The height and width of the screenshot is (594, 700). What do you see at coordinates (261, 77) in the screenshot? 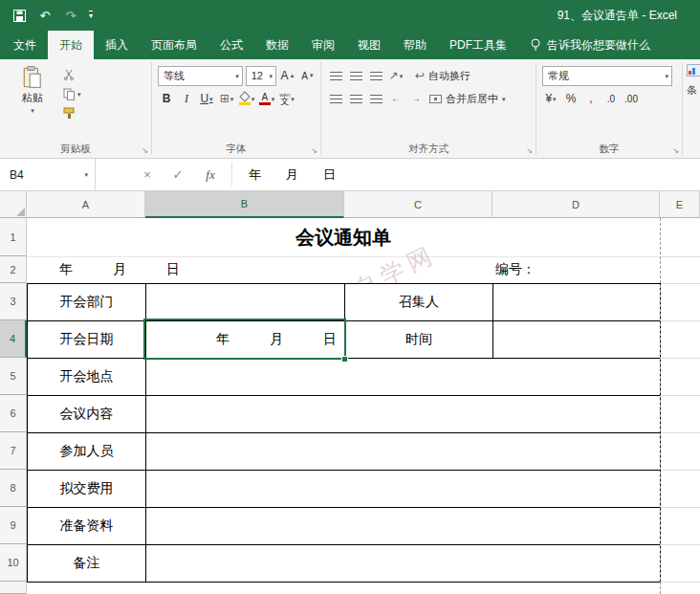
I see `font-size-combo: 12 ▾` at bounding box center [261, 77].